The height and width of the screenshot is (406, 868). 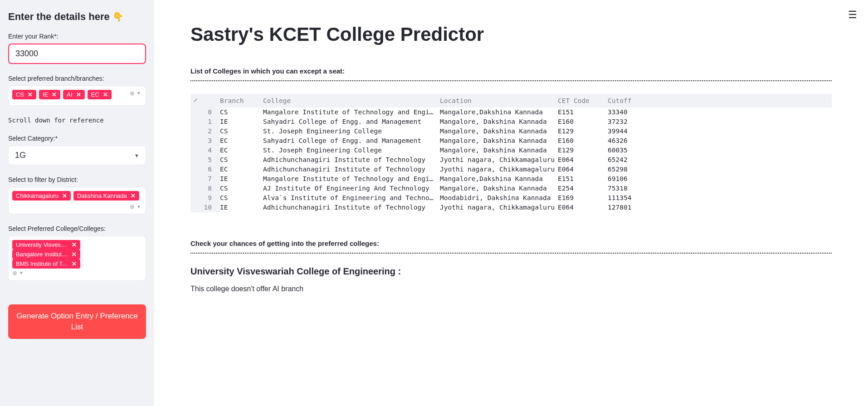 What do you see at coordinates (628, 179) in the screenshot?
I see `cell-cutoff: 69106` at bounding box center [628, 179].